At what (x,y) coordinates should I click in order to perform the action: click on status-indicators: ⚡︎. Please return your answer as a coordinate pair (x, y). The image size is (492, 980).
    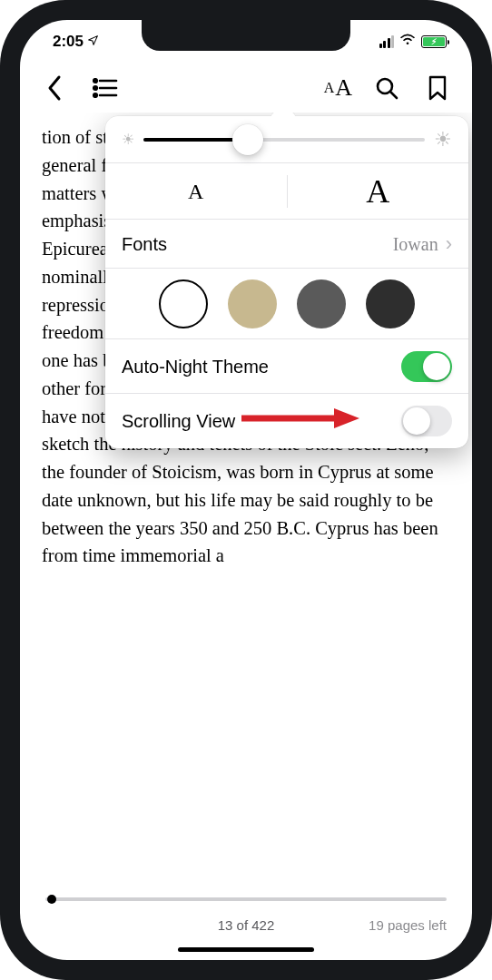
    Looking at the image, I should click on (414, 42).